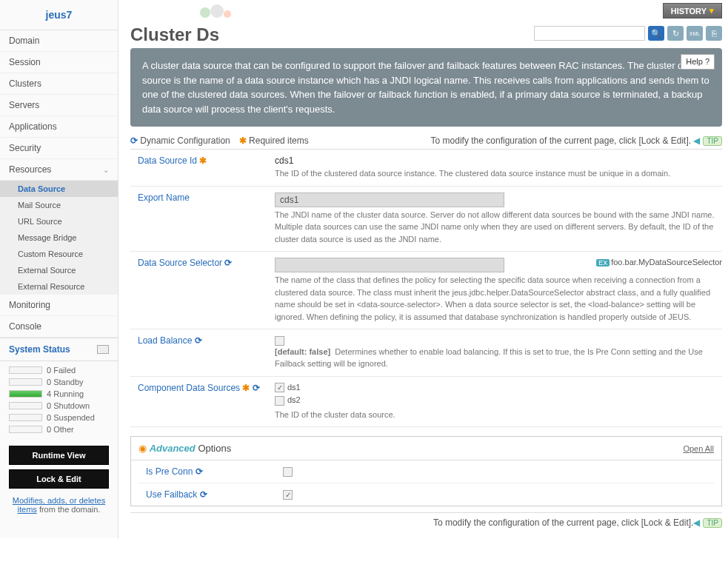  I want to click on sub-url-source: URL Source, so click(59, 221).